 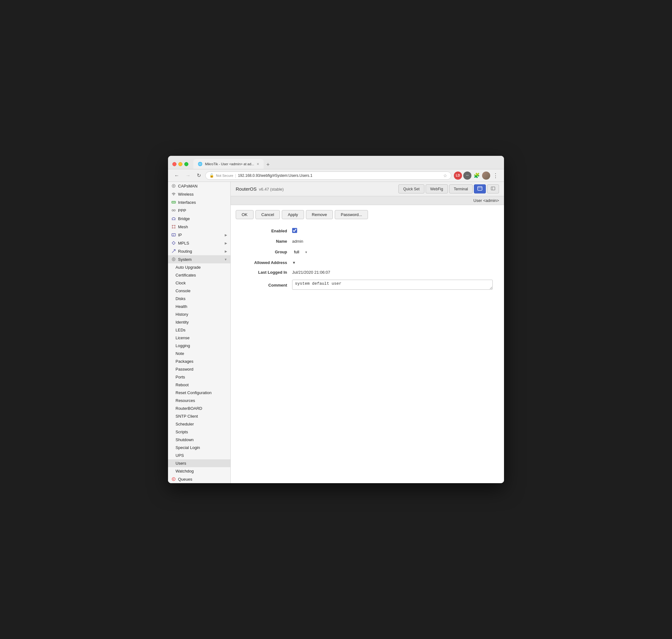 What do you see at coordinates (199, 235) in the screenshot?
I see `sidebar-item-ip: IP IP ▶` at bounding box center [199, 235].